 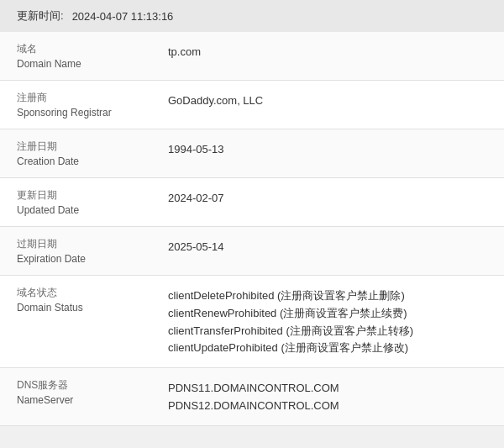 What do you see at coordinates (328, 198) in the screenshot?
I see `value-line: 2024-02-07` at bounding box center [328, 198].